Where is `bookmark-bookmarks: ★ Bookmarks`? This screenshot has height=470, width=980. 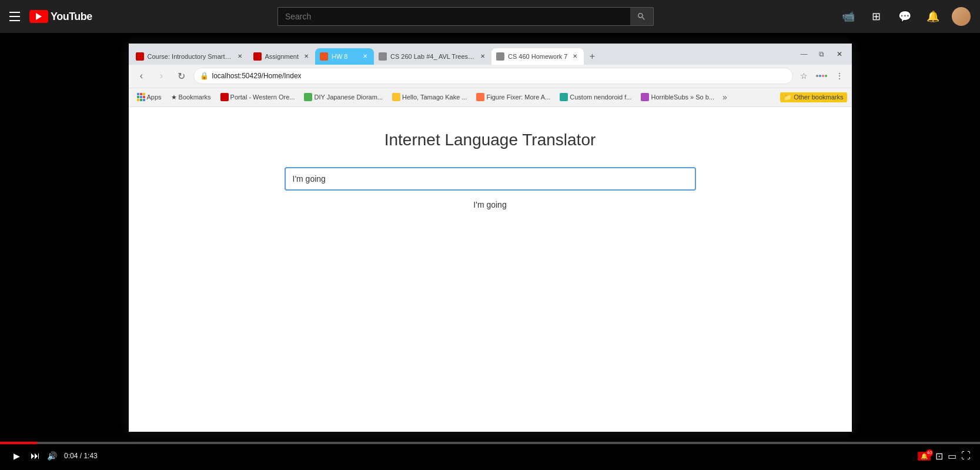
bookmark-bookmarks: ★ Bookmarks is located at coordinates (191, 98).